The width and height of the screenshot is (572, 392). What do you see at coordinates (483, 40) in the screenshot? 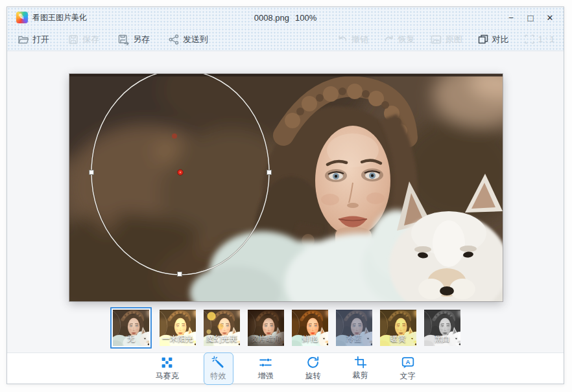
I see `compare-icon` at bounding box center [483, 40].